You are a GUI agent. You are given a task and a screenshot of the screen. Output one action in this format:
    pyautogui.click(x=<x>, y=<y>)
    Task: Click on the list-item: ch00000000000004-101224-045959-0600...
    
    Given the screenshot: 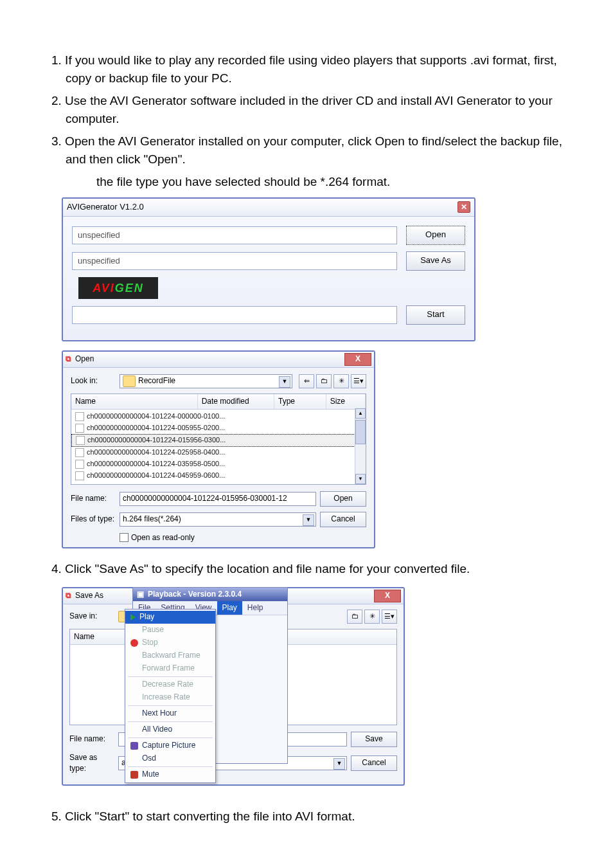 What is the action you would take?
    pyautogui.click(x=218, y=476)
    